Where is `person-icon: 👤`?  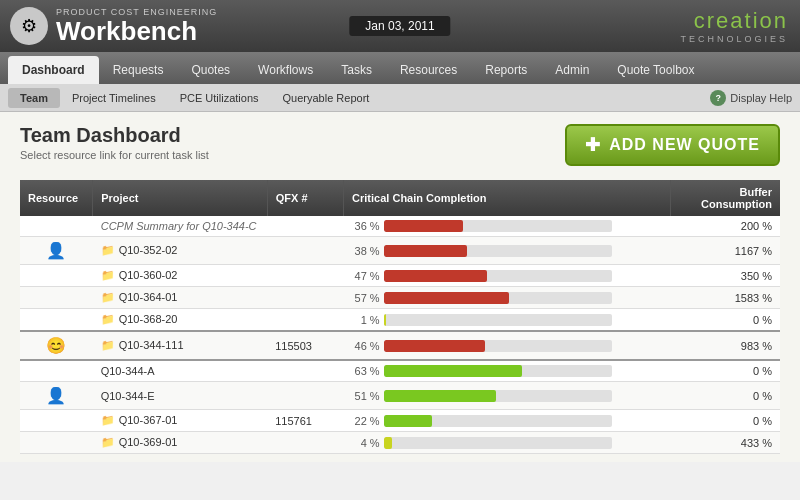
person-icon: 👤 is located at coordinates (56, 250).